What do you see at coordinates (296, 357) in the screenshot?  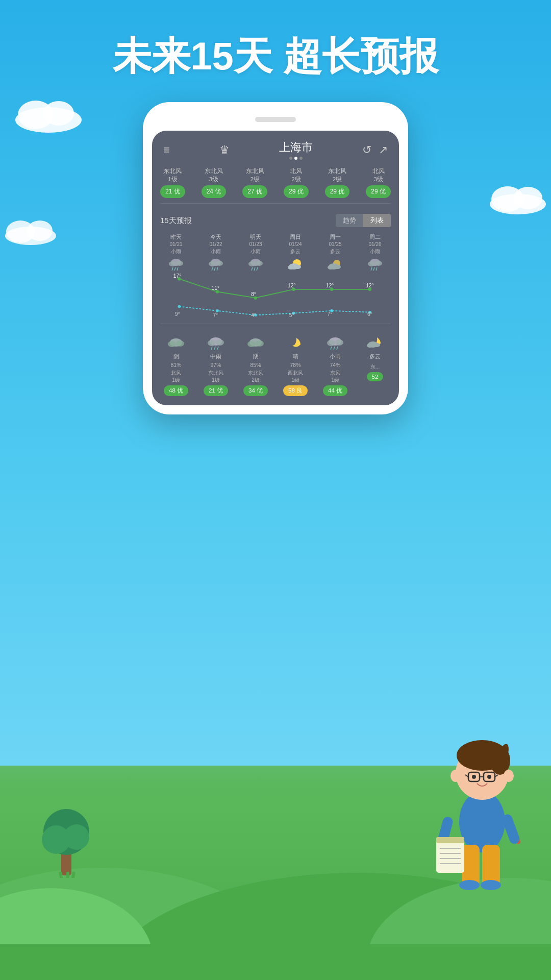 I see `bw-cond-3: 晴` at bounding box center [296, 357].